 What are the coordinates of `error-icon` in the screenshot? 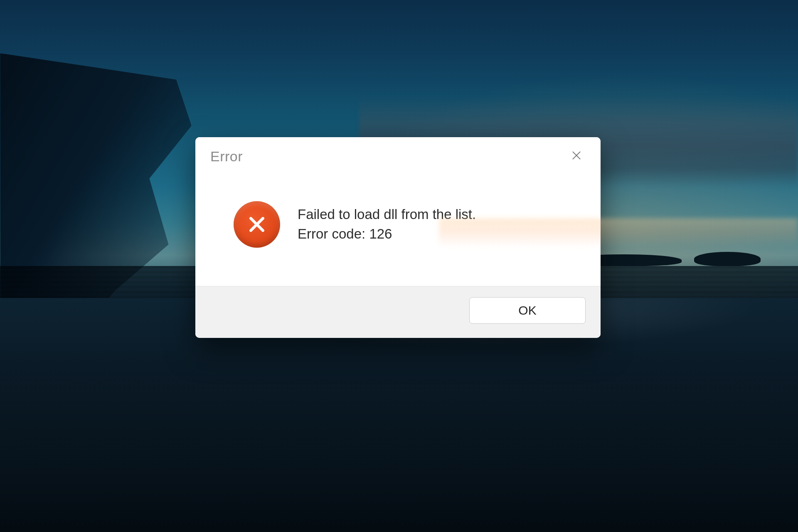 It's located at (257, 224).